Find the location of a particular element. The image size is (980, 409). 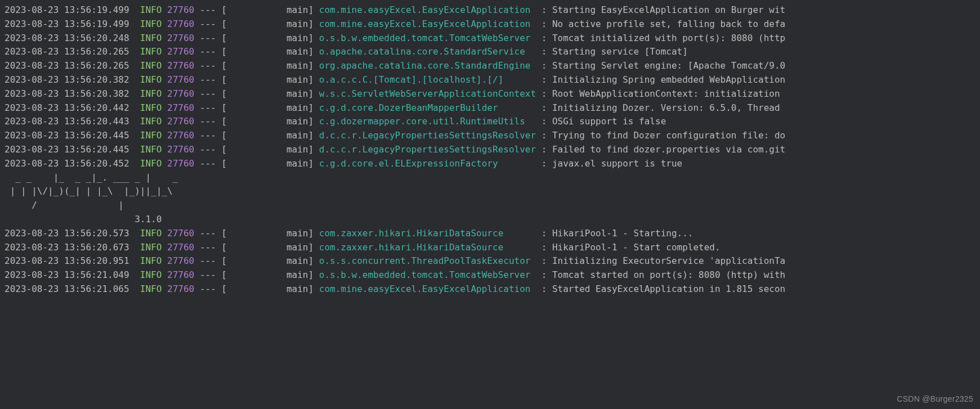

log-logger: c.g.d.core.el.ELExpressionFactory is located at coordinates (428, 163).